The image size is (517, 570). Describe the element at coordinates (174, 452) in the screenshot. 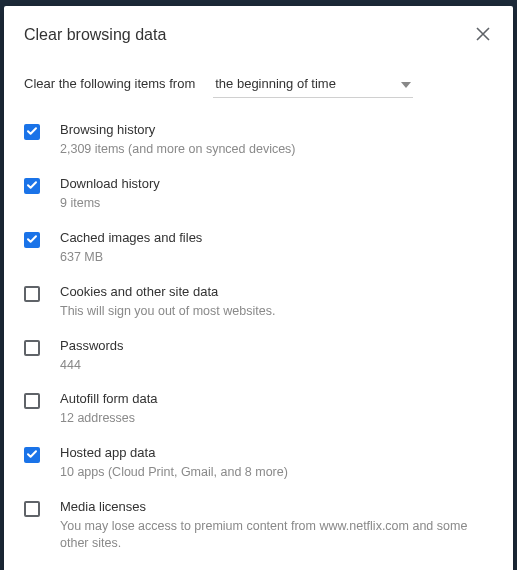

I see `item-title: Hosted app data` at that location.